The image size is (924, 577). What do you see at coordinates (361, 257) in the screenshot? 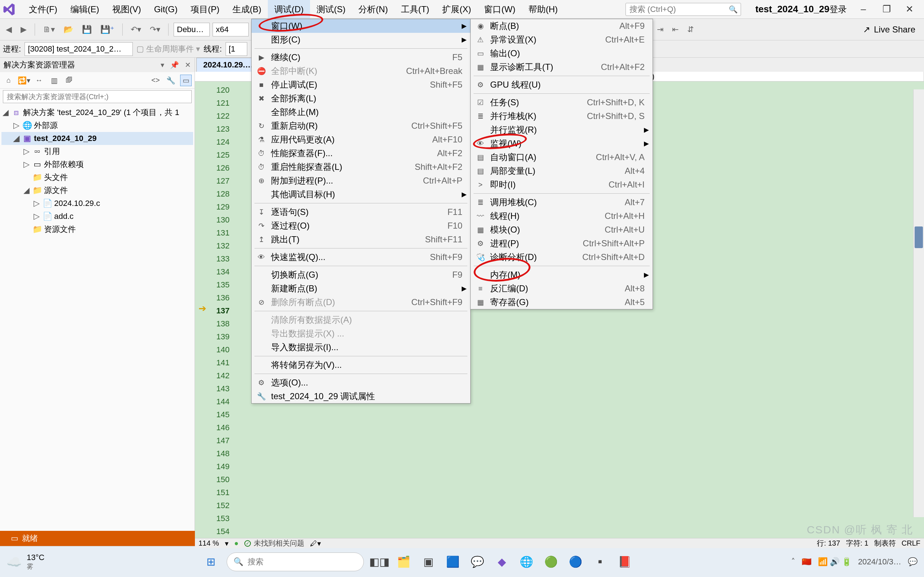
I see `debug-menu-item-19: 👁快速监视(Q)...Shift+F9` at bounding box center [361, 257].